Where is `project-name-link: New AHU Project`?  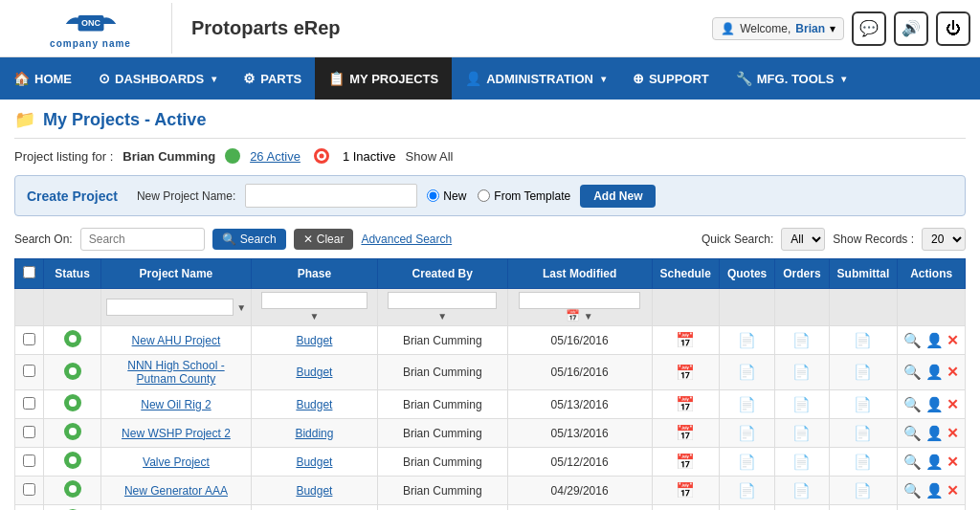 project-name-link: New AHU Project is located at coordinates (176, 341).